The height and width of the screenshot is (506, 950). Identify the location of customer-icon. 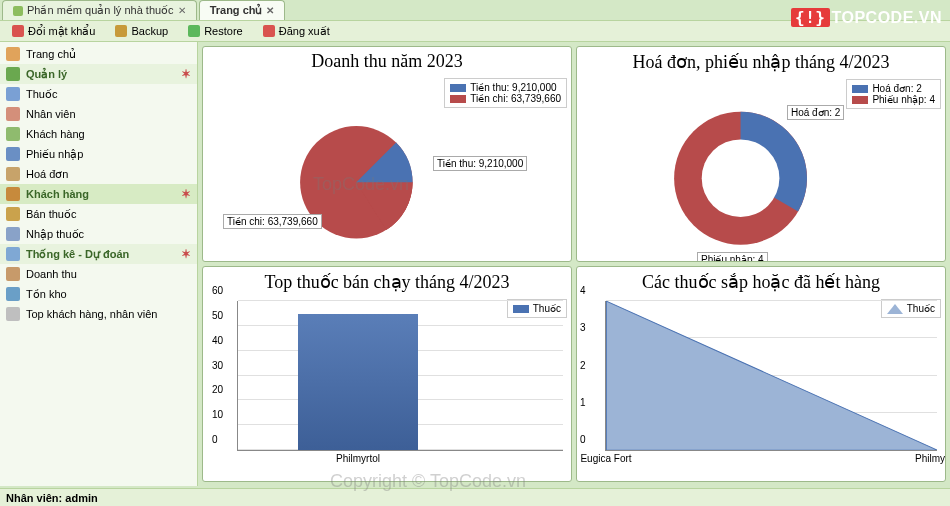
(13, 194).